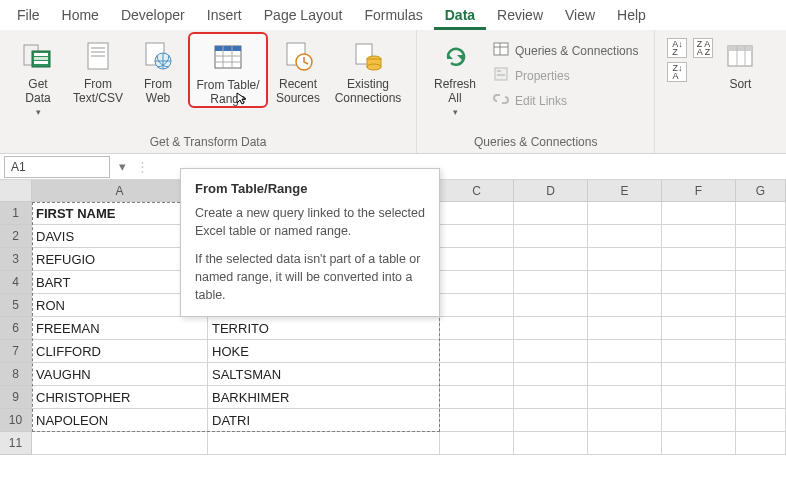 Image resolution: width=786 pixels, height=503 pixels. I want to click on tab-view: View, so click(580, 16).